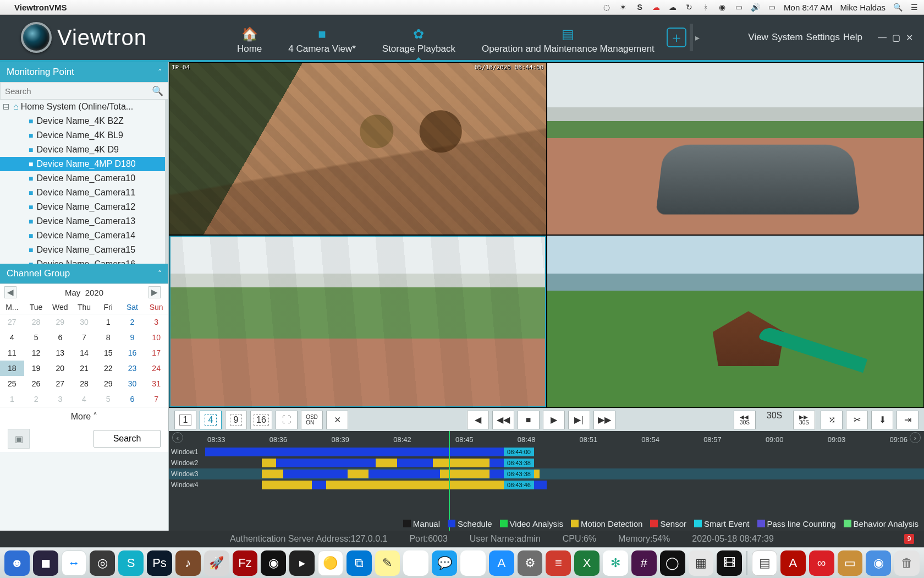  What do you see at coordinates (697, 37) in the screenshot?
I see `header-expand-icon: ▸` at bounding box center [697, 37].